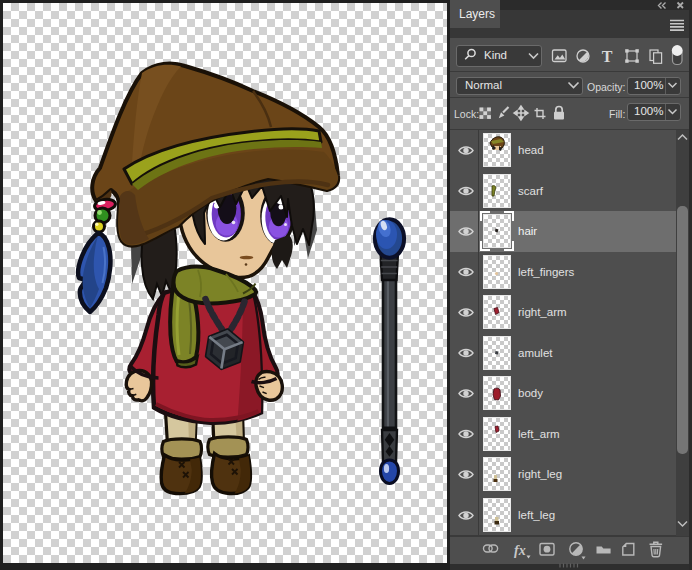 This screenshot has width=692, height=570. I want to click on svg-text: T, so click(608, 56).